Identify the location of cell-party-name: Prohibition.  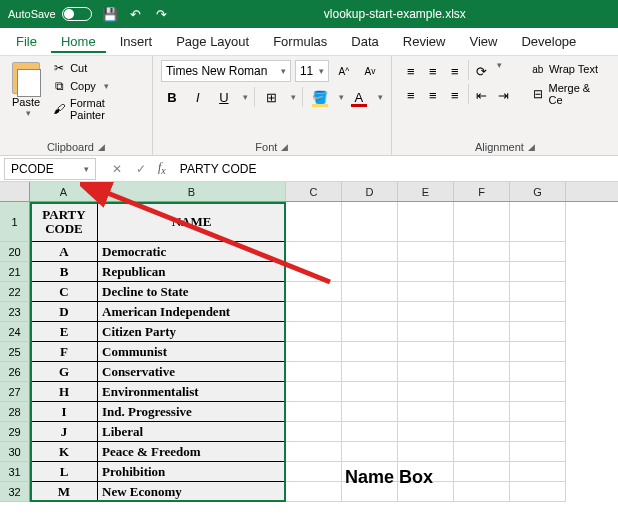
(192, 472).